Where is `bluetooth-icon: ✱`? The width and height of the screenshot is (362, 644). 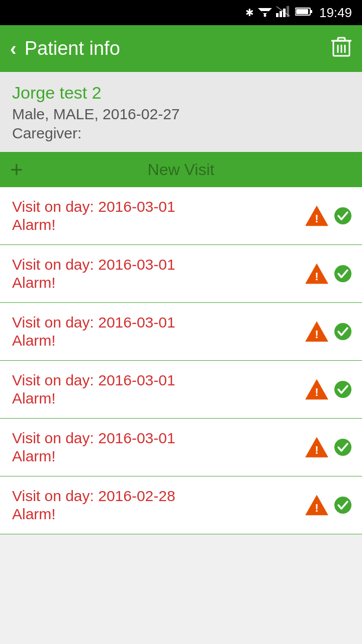 bluetooth-icon: ✱ is located at coordinates (249, 13).